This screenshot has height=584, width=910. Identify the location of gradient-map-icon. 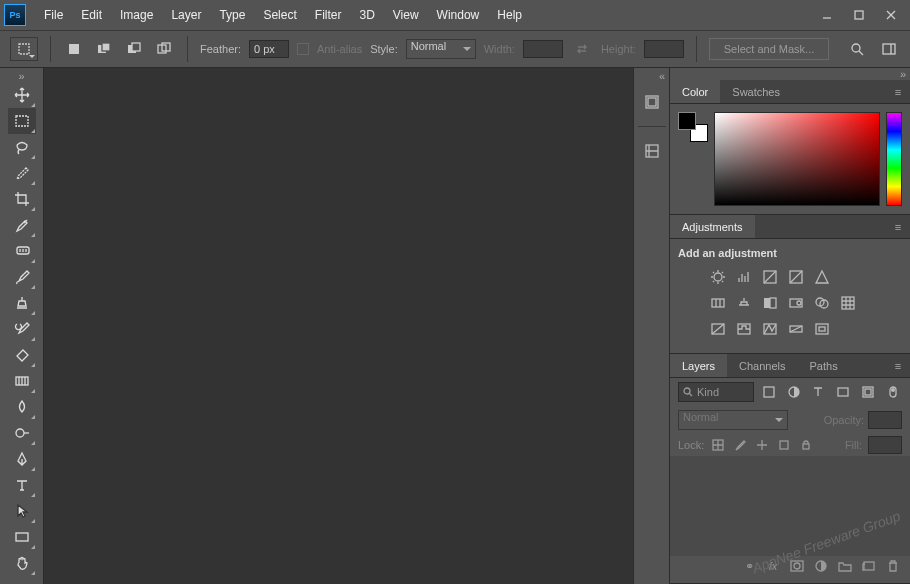
(796, 329).